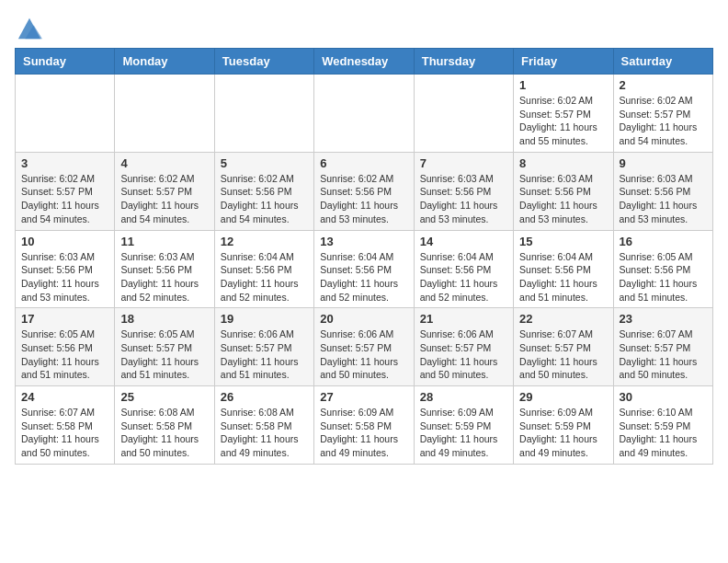 This screenshot has height=563, width=728. What do you see at coordinates (563, 397) in the screenshot?
I see `day-number: 29` at bounding box center [563, 397].